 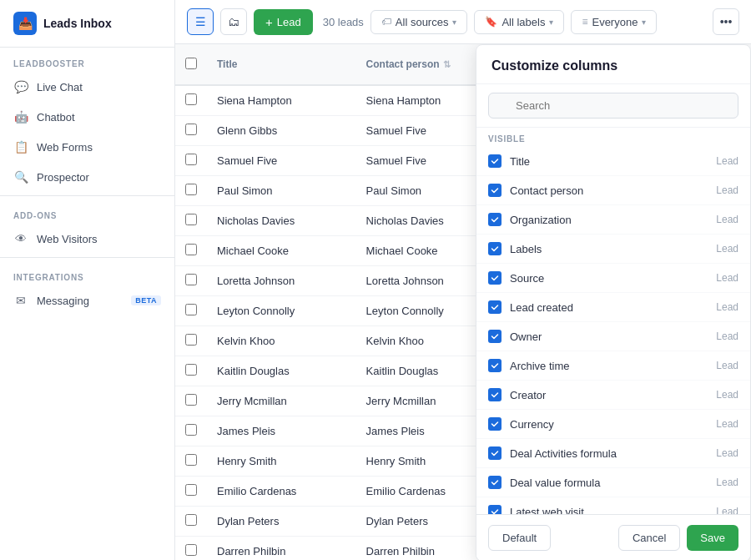 I want to click on archive-view-button: 🗂, so click(x=234, y=22).